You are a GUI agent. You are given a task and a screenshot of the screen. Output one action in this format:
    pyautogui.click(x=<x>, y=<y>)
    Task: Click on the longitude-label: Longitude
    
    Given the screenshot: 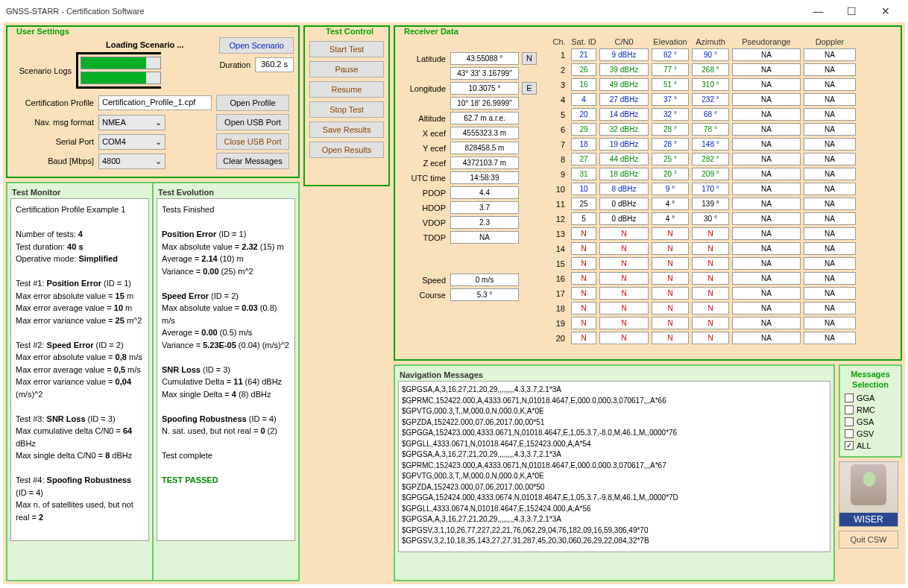 What is the action you would take?
    pyautogui.click(x=423, y=89)
    